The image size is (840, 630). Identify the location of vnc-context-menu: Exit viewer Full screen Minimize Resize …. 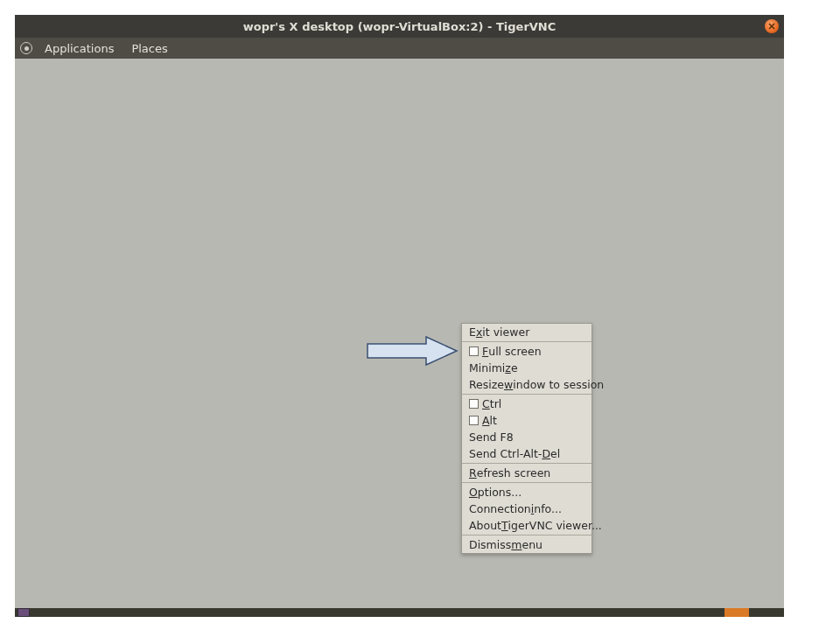
(527, 438).